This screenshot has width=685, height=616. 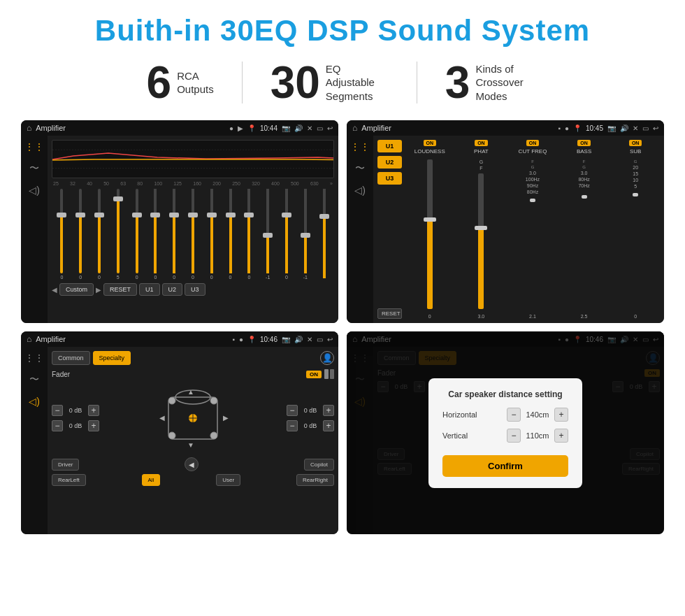 What do you see at coordinates (310, 426) in the screenshot?
I see `db-val-right-bot: 0 dB` at bounding box center [310, 426].